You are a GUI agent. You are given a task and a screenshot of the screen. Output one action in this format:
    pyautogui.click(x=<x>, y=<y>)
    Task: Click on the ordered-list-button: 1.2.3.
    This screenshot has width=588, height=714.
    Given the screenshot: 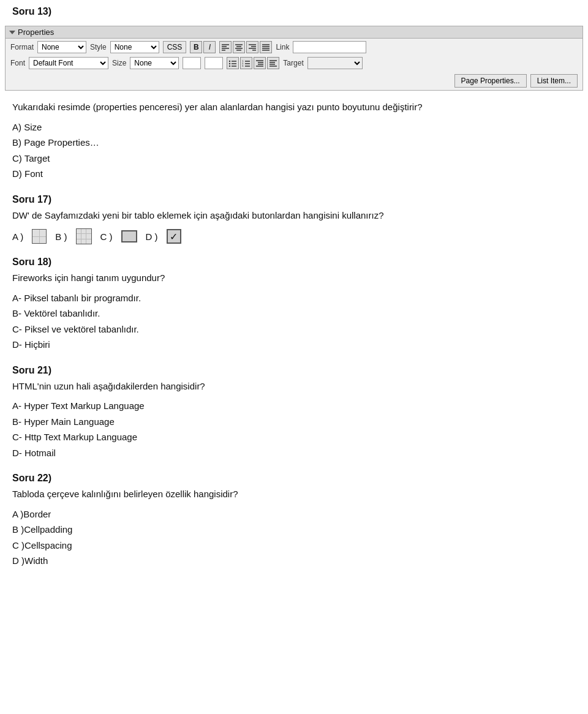 What is the action you would take?
    pyautogui.click(x=246, y=63)
    